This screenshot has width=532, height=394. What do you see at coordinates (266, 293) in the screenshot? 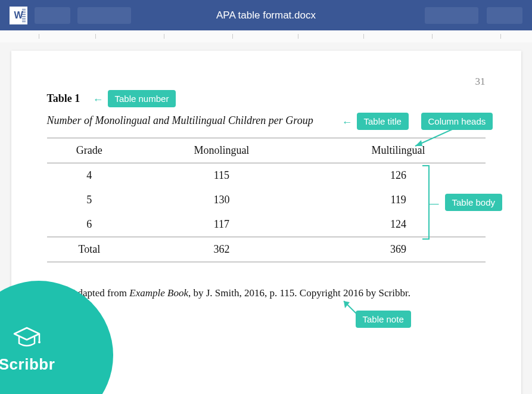
I see `table-note: Note. Adapted from Example Book, by J. S…` at bounding box center [266, 293].